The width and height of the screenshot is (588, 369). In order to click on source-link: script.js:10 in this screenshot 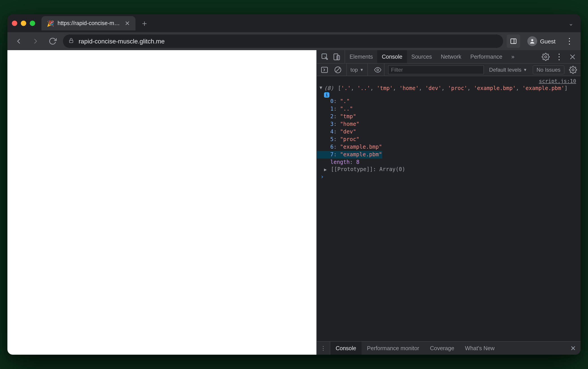, I will do `click(449, 82)`.